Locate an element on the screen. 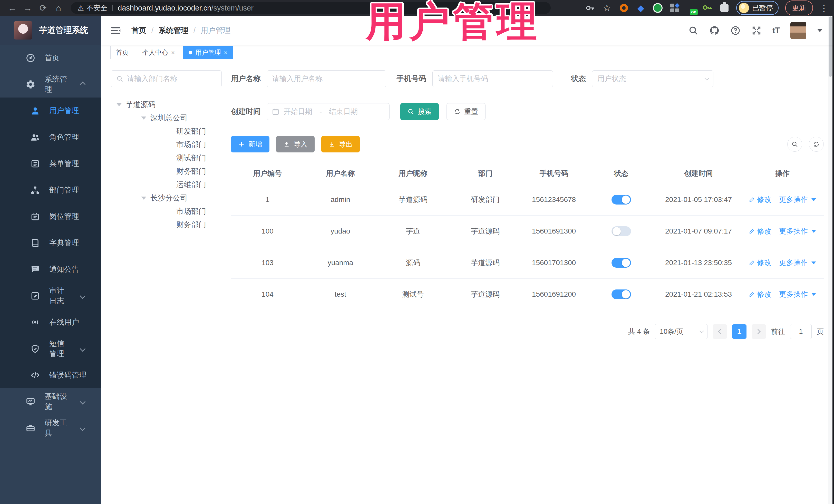  tree-node: 深圳总公司 is located at coordinates (167, 118).